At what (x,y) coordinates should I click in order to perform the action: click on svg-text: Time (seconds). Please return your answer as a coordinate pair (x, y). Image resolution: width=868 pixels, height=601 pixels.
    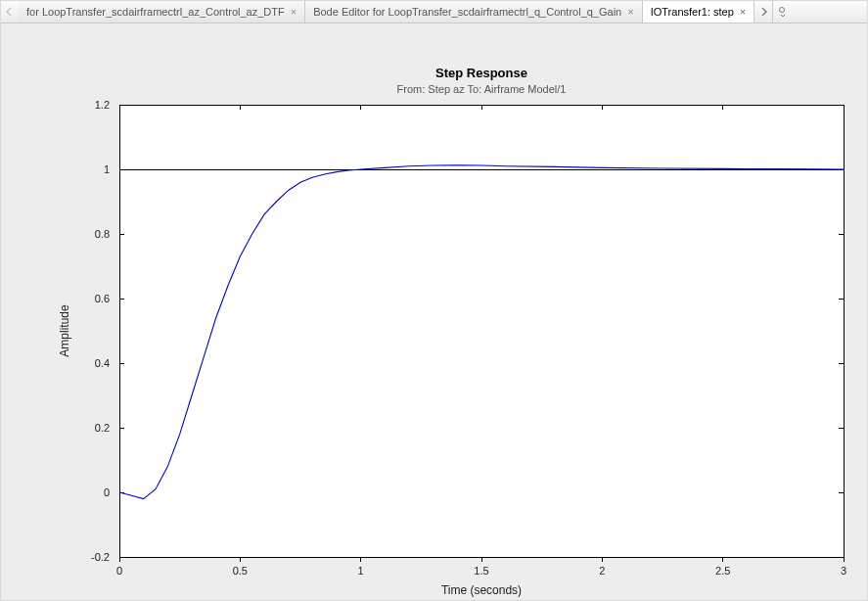
    Looking at the image, I should click on (480, 590).